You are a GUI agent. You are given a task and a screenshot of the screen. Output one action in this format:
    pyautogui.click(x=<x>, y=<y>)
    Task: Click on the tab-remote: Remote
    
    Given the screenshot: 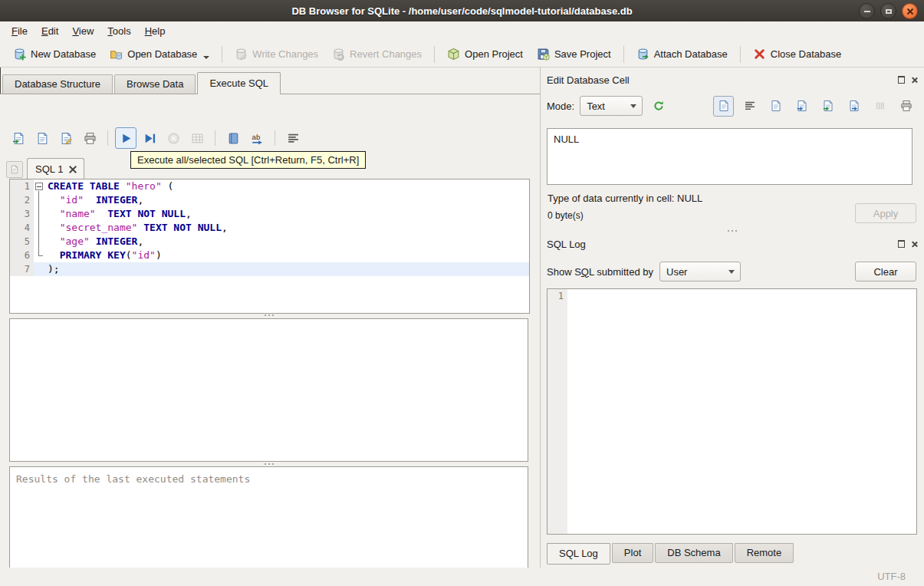 What is the action you would take?
    pyautogui.click(x=765, y=553)
    